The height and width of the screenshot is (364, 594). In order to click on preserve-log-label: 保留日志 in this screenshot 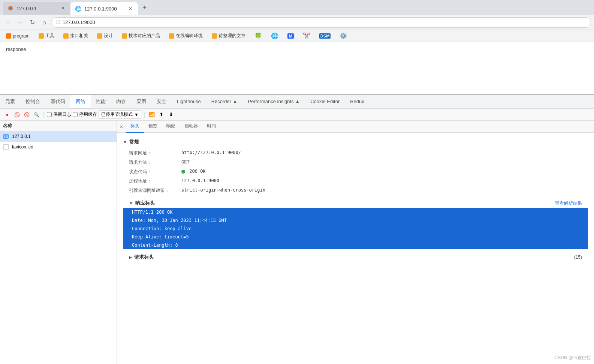, I will do `click(62, 115)`.